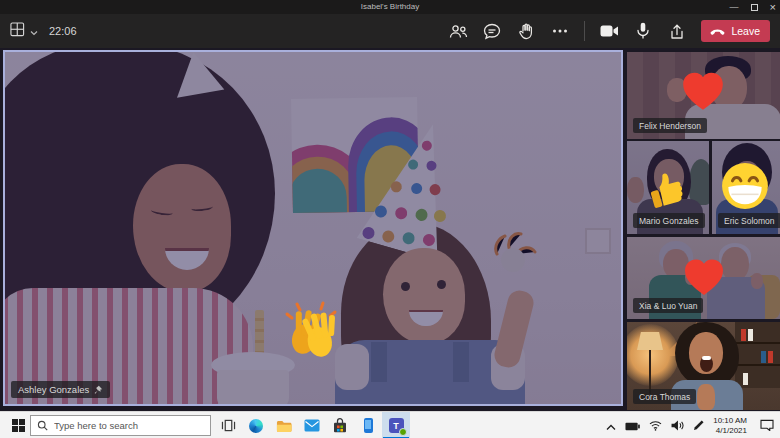 The height and width of the screenshot is (438, 780). What do you see at coordinates (611, 426) in the screenshot?
I see `tray-chevron-up-icon` at bounding box center [611, 426].